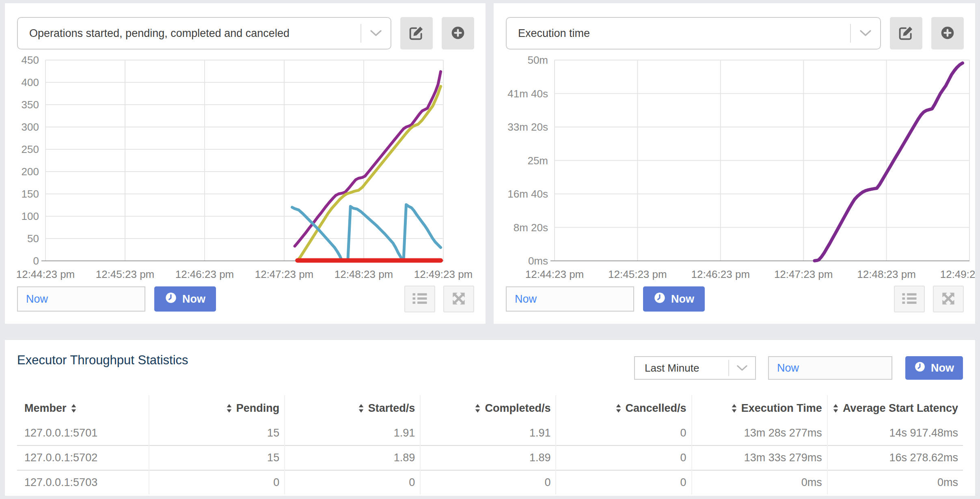 The height and width of the screenshot is (499, 980). I want to click on y-tick-label: 41m 40s, so click(528, 94).